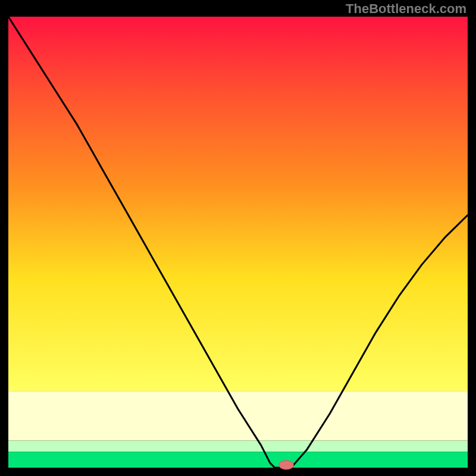 Image resolution: width=476 pixels, height=476 pixels. Describe the element at coordinates (238, 459) in the screenshot. I see `green-base-band` at that location.